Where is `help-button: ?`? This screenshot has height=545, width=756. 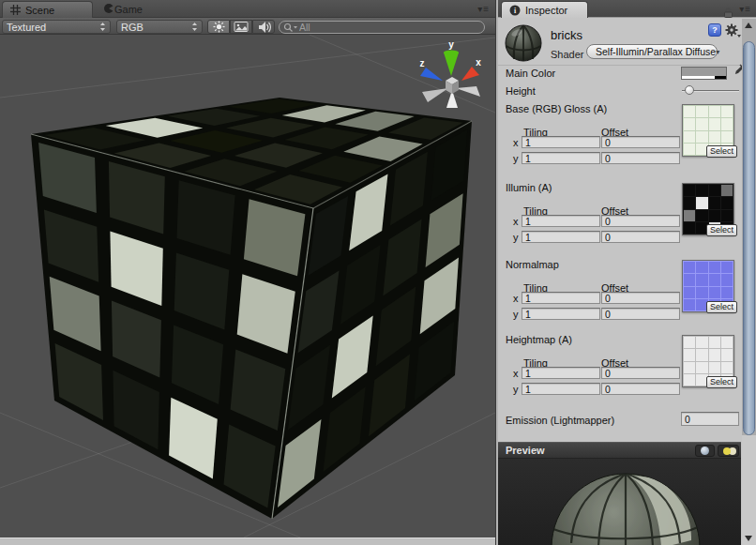
help-button: ? is located at coordinates (715, 30).